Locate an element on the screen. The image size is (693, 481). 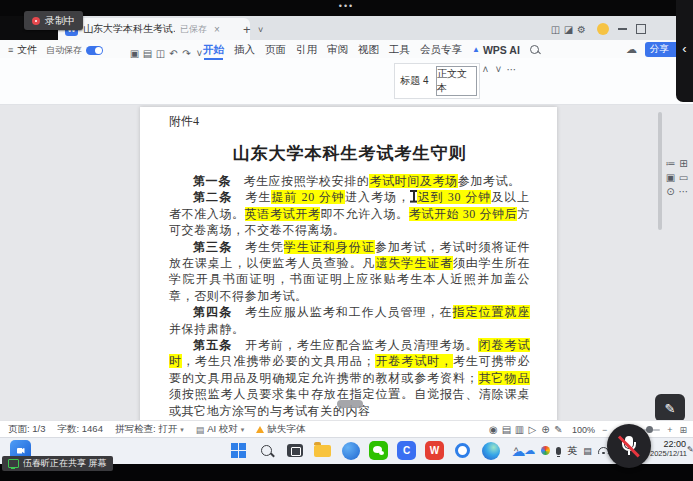
tab-review: 审阅 is located at coordinates (338, 50).